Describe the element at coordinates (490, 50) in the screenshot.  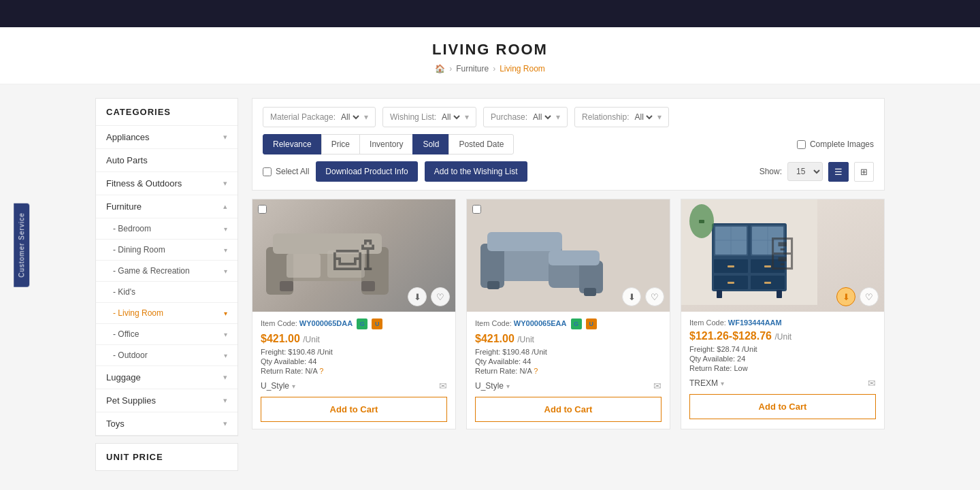
I see `page-title: LIVING ROOM` at that location.